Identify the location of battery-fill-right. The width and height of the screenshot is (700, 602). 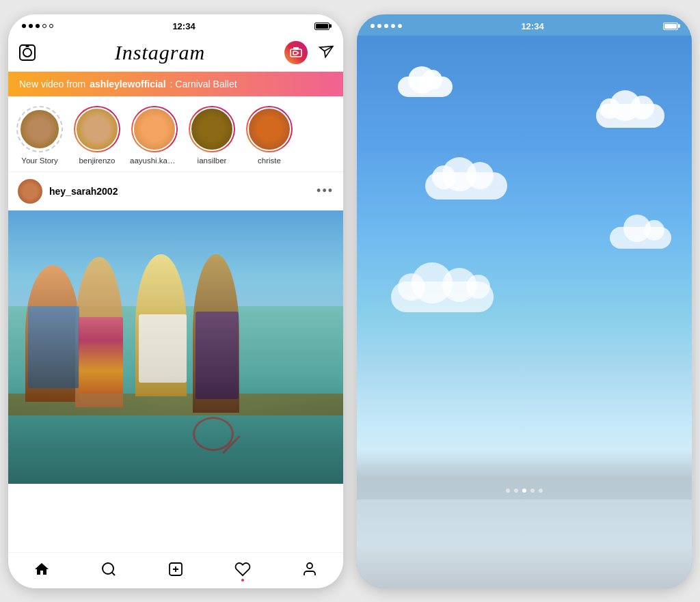
(671, 26).